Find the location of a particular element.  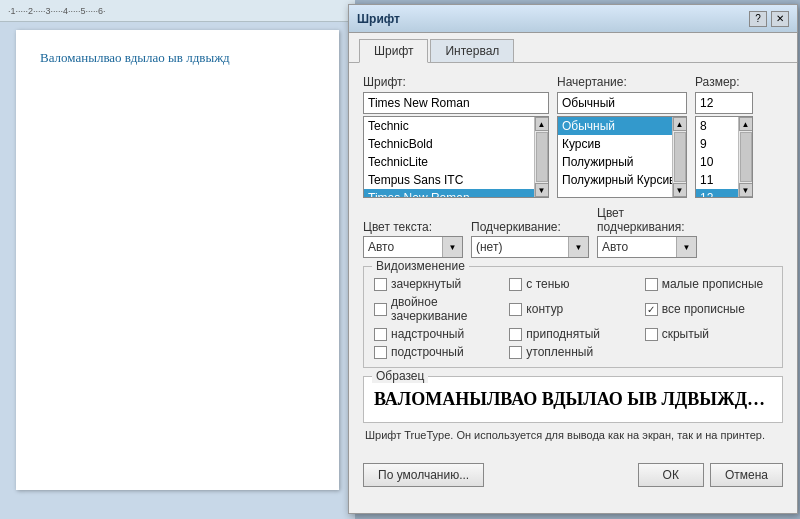

font-list-item: TechnicLite is located at coordinates (456, 162).